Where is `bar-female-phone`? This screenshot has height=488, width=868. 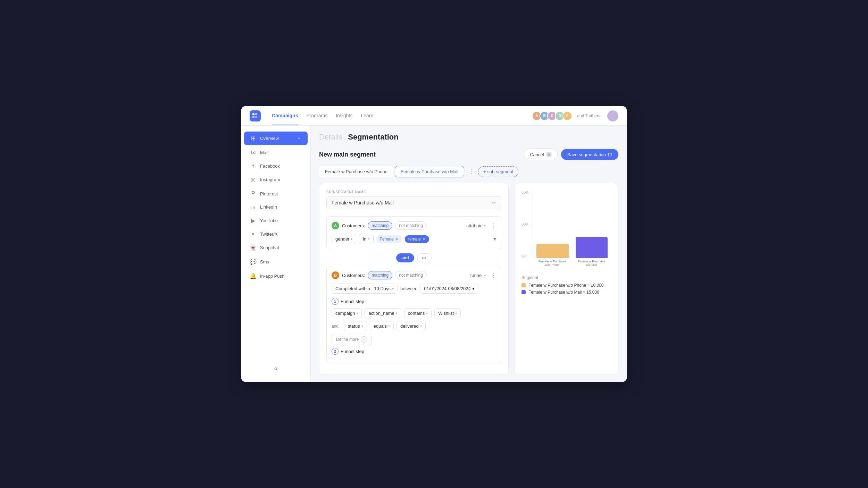
bar-female-phone is located at coordinates (553, 251).